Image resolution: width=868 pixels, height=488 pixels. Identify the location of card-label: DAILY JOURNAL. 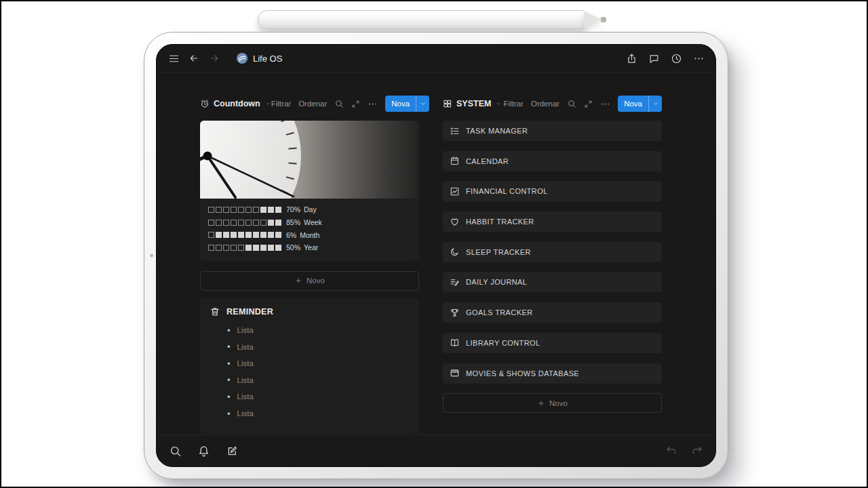
(496, 282).